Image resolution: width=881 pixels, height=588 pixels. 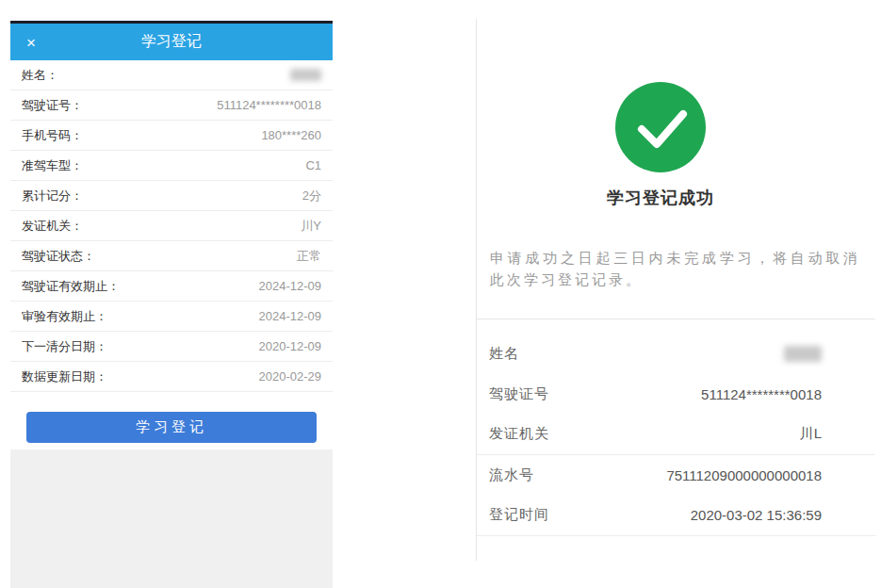 What do you see at coordinates (512, 475) in the screenshot?
I see `field-label: 流水号` at bounding box center [512, 475].